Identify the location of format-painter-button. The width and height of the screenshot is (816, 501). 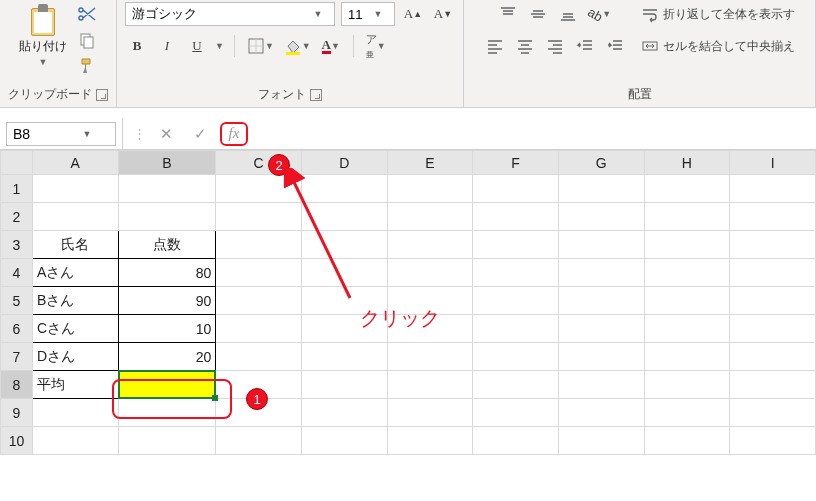
(87, 66).